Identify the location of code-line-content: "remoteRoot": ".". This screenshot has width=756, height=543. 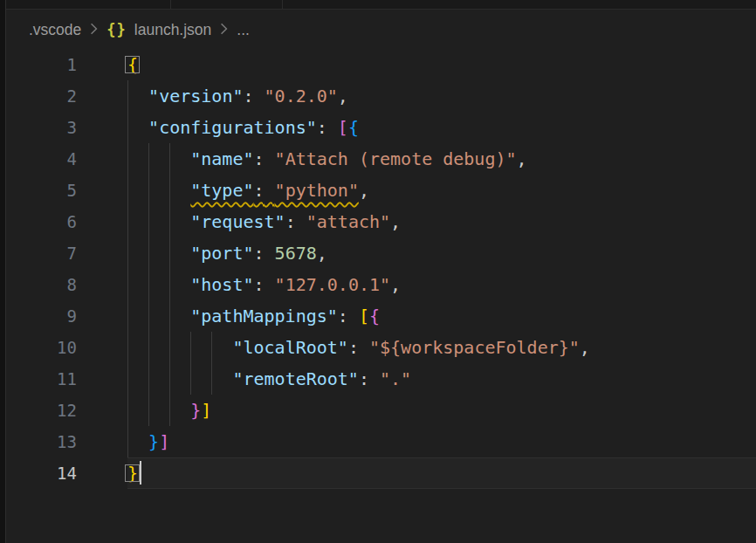
(442, 379).